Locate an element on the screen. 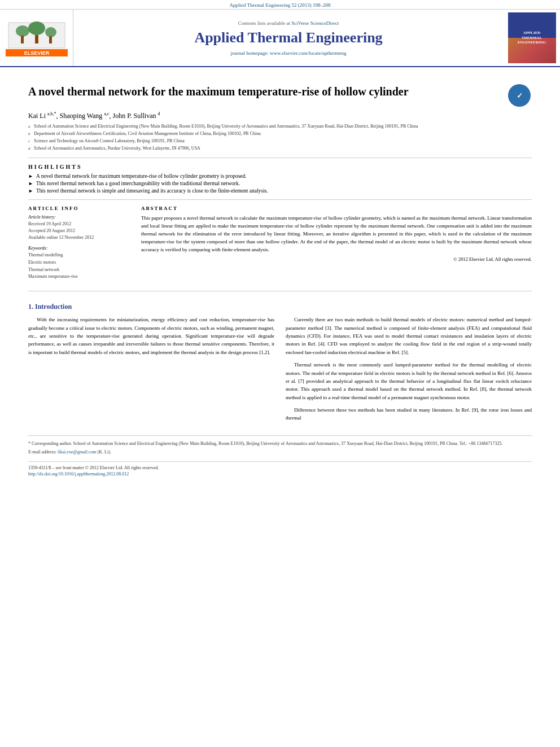 This screenshot has width=560, height=747. arrow-icon-3: ► is located at coordinates (30, 191).